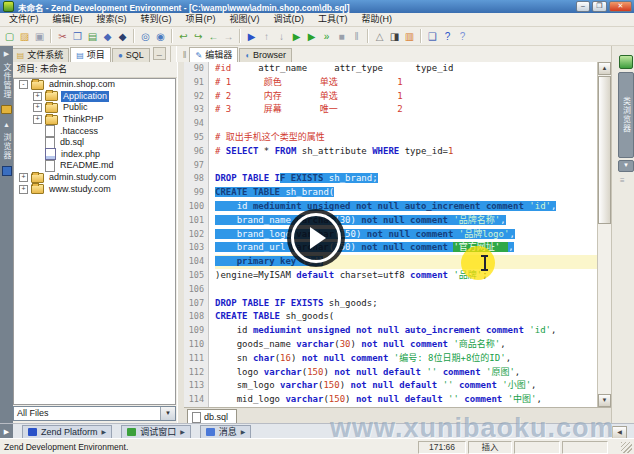  What do you see at coordinates (94, 155) in the screenshot?
I see `tree-item-index.php: index.php` at bounding box center [94, 155].